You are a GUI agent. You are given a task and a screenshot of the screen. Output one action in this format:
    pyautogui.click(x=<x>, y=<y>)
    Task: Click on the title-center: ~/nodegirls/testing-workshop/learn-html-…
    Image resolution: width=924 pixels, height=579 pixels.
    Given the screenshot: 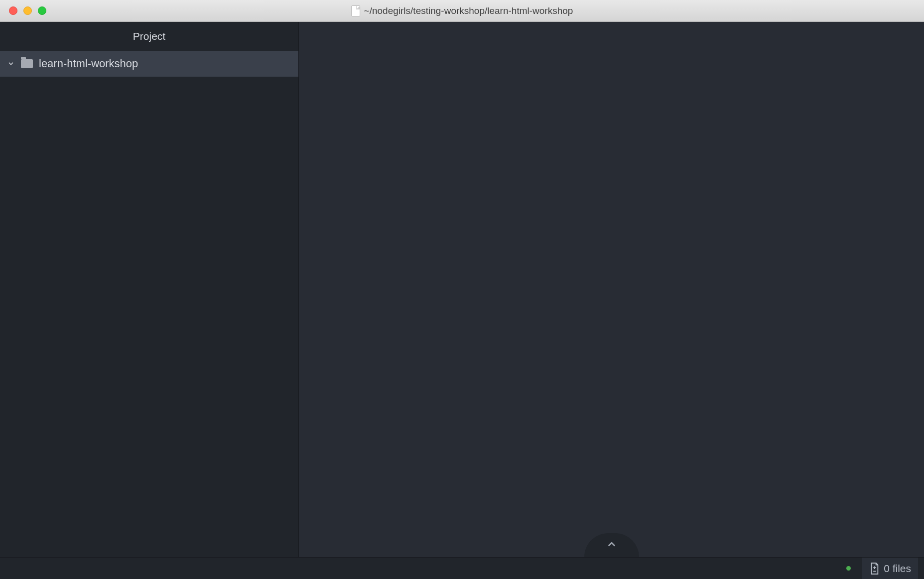 What is the action you would take?
    pyautogui.click(x=462, y=11)
    